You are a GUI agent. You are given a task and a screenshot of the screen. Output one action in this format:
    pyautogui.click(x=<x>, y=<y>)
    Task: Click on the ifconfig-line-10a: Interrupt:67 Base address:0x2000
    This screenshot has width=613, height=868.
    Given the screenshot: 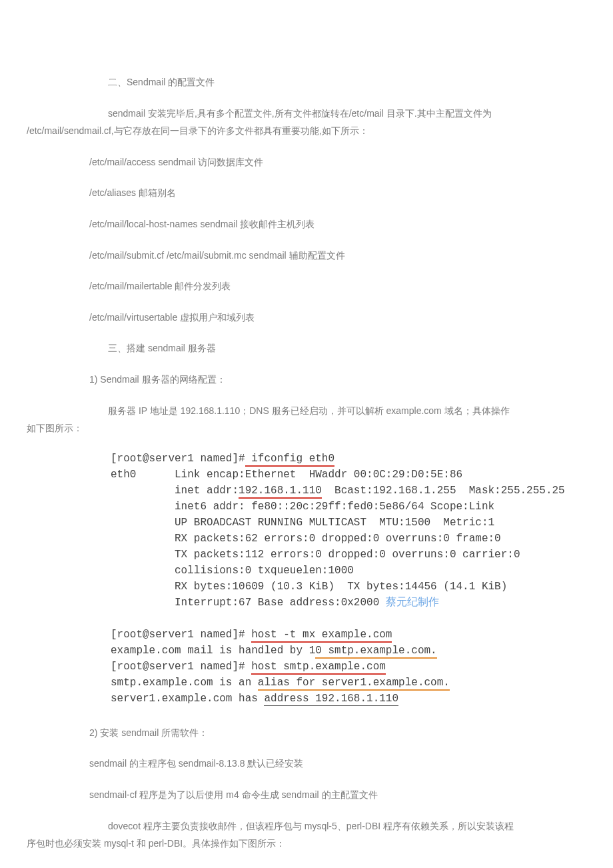 What is the action you would take?
    pyautogui.click(x=248, y=603)
    